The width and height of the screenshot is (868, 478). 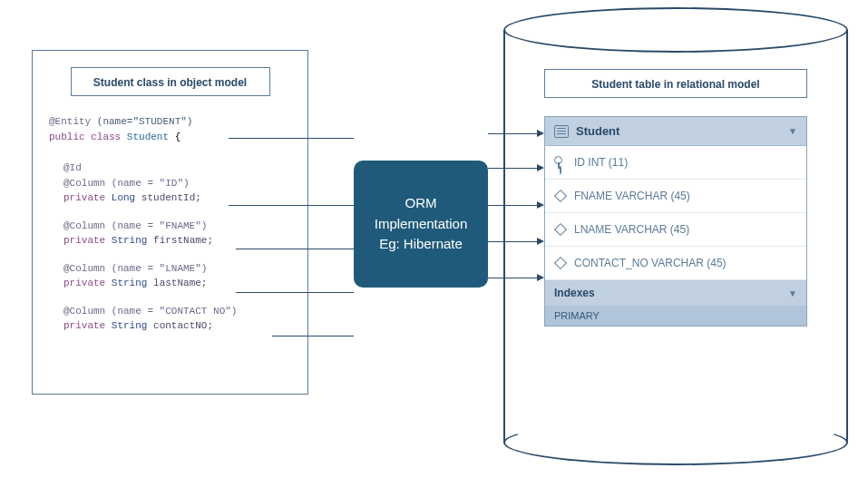 What do you see at coordinates (171, 122) in the screenshot?
I see `entity-annotation-line: @Entity (name="STUDENT")` at bounding box center [171, 122].